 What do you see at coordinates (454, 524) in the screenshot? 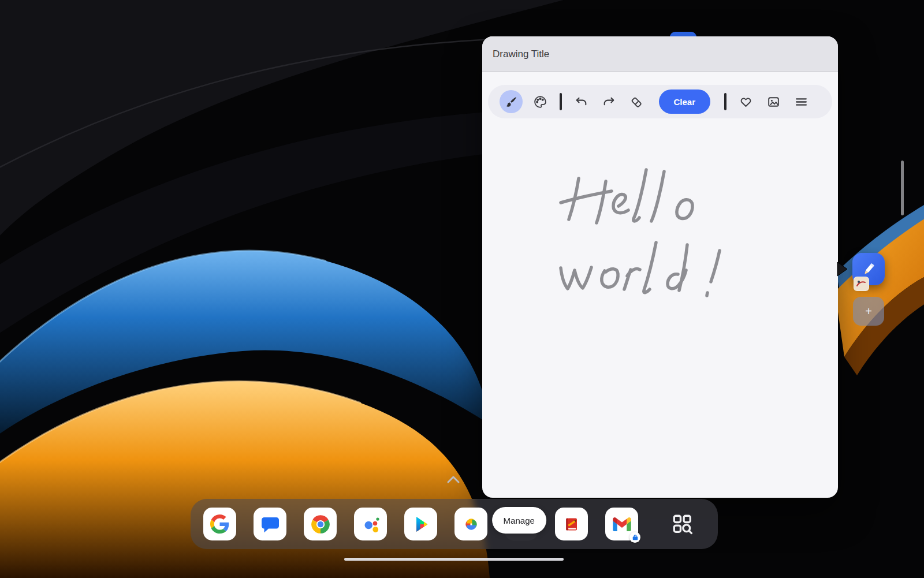
I see `taskbar-dock: Manage` at bounding box center [454, 524].